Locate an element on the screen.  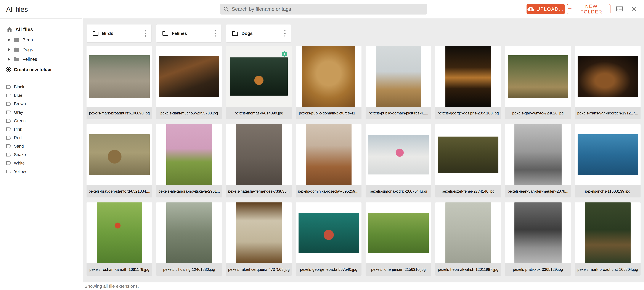
folder-card-felines: Felines is located at coordinates (189, 34).